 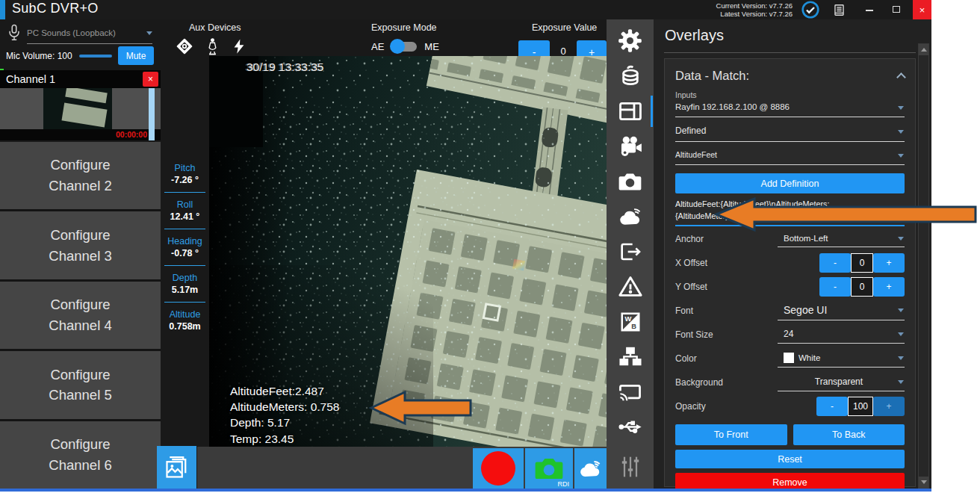 What do you see at coordinates (889, 406) in the screenshot?
I see `opacity-plus-button: +` at bounding box center [889, 406].